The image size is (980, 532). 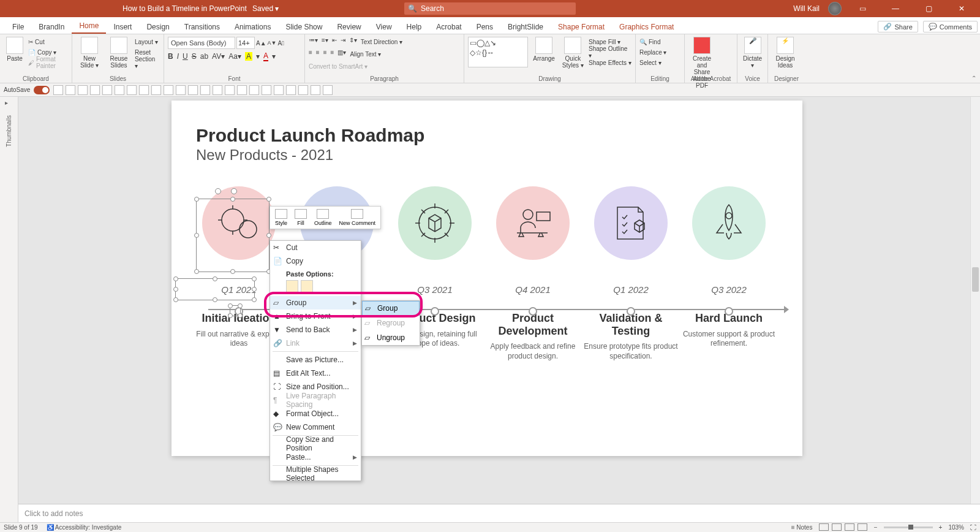 What do you see at coordinates (315, 261) in the screenshot?
I see `menu-copy: 📄Copy` at bounding box center [315, 261].